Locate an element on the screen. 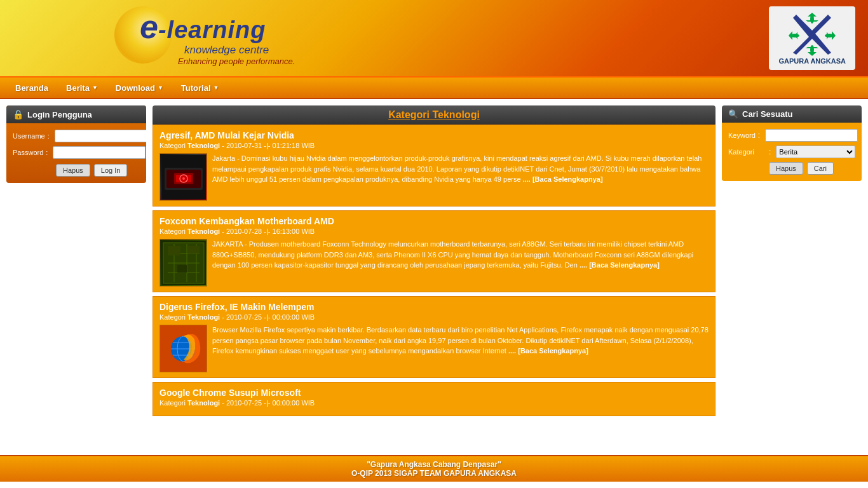  article-3-title: Digerus Firefox, IE Makin Melempem is located at coordinates (434, 307).